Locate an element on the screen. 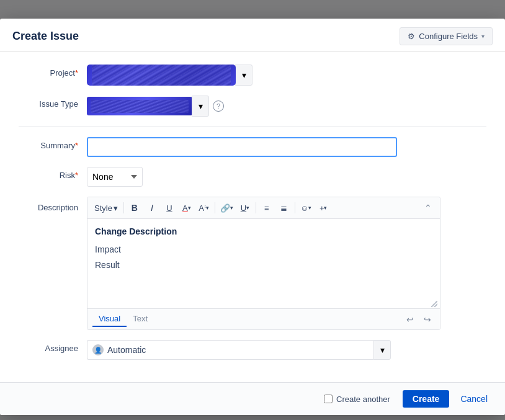  link-button: 🔗 ▾ is located at coordinates (227, 208).